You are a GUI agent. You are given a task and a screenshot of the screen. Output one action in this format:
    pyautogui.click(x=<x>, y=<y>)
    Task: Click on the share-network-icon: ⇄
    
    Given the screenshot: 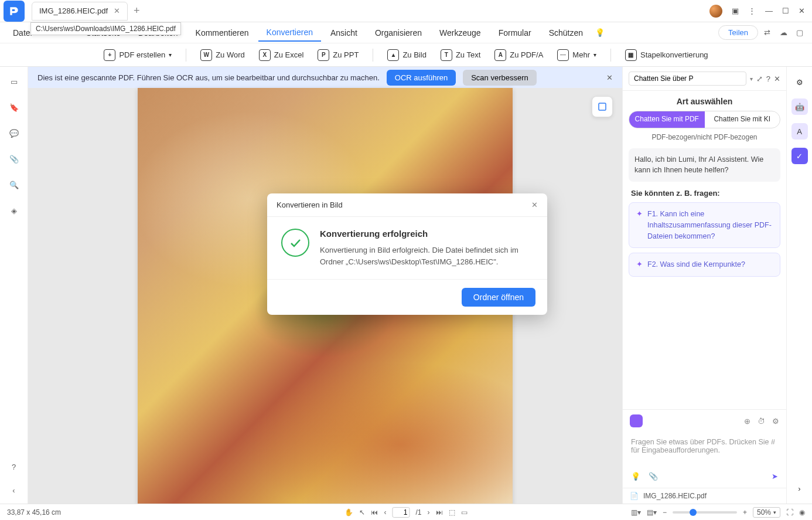 What is the action you would take?
    pyautogui.click(x=767, y=33)
    